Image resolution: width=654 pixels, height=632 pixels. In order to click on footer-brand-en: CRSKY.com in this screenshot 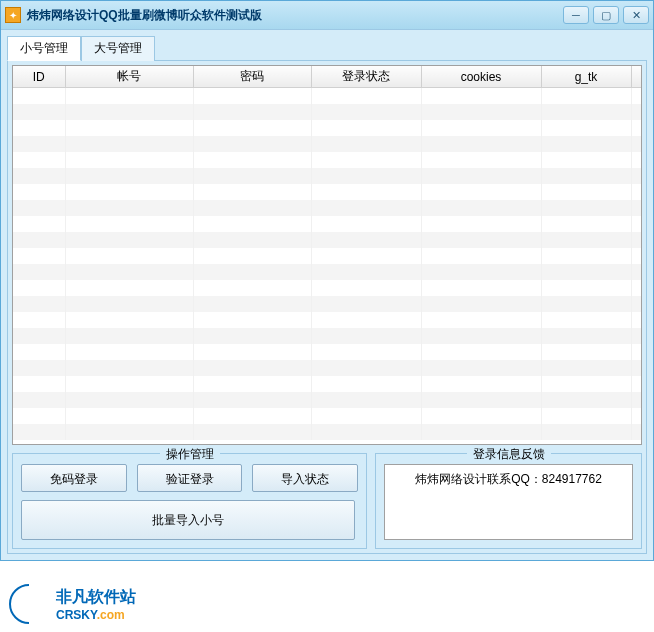, I will do `click(96, 615)`.